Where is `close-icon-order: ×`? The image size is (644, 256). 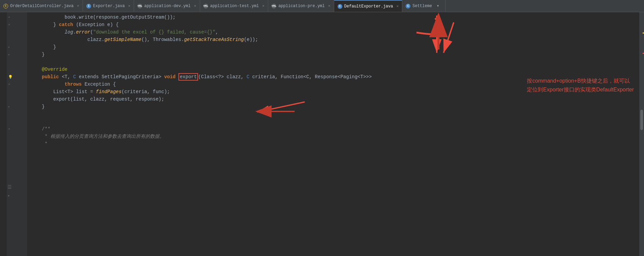
close-icon-order: × is located at coordinates (78, 6).